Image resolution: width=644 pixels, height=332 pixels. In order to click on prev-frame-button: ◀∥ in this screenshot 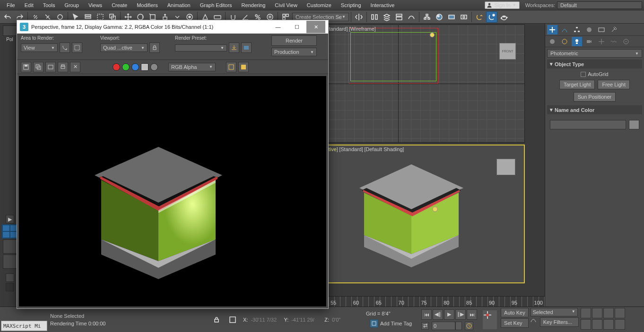, I will do `click(438, 315)`.